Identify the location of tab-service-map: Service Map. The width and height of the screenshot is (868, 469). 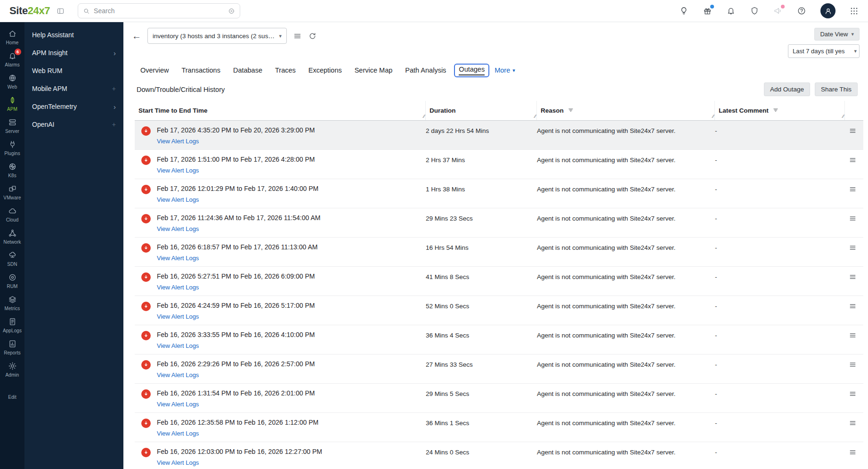
(374, 70).